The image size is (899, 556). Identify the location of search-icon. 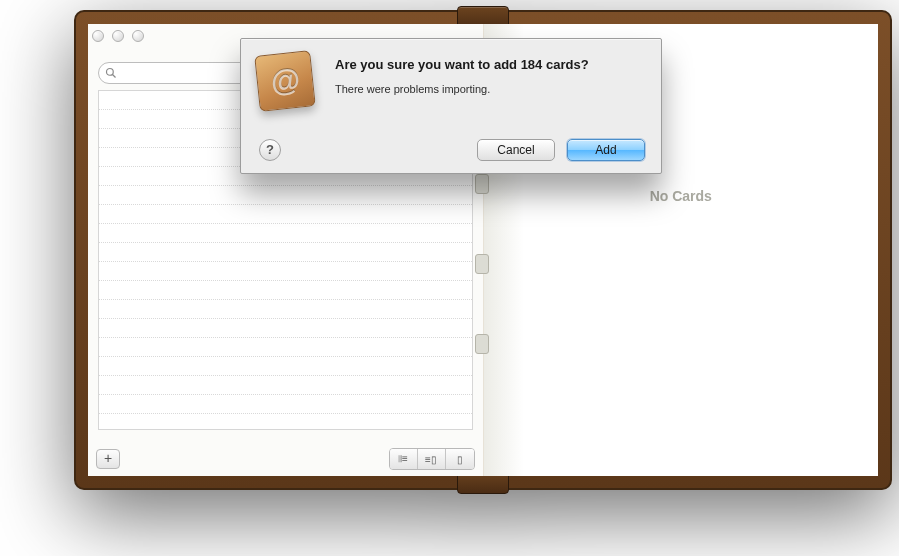
(111, 73).